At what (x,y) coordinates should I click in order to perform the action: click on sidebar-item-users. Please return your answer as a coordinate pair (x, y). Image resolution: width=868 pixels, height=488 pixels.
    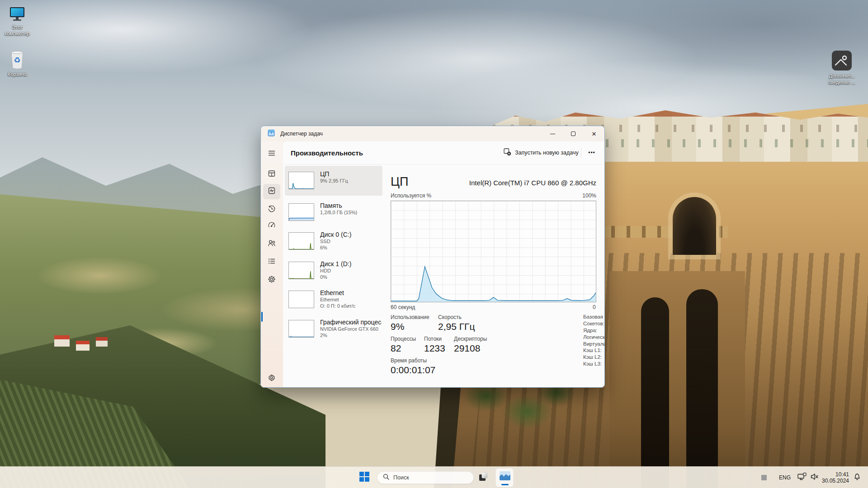
    Looking at the image, I should click on (272, 244).